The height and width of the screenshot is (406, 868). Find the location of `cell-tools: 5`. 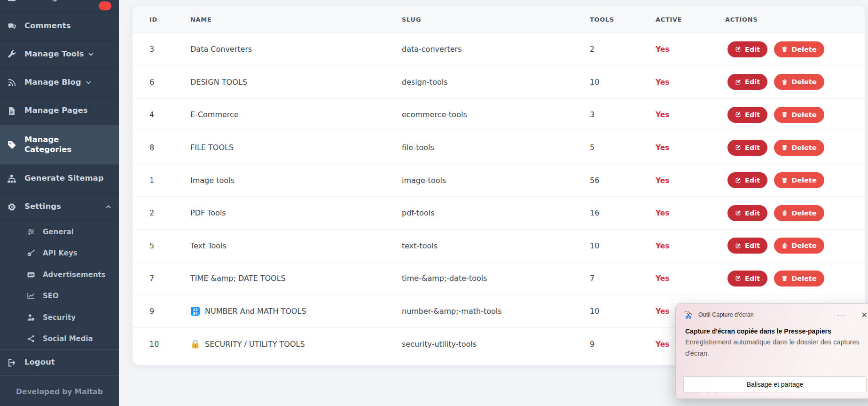

cell-tools: 5 is located at coordinates (623, 148).